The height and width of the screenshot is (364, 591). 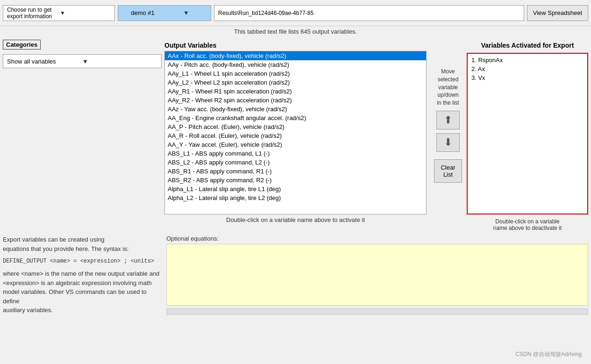 I want to click on desc-line3: where <name> is the name of the new outp…, so click(x=82, y=274).